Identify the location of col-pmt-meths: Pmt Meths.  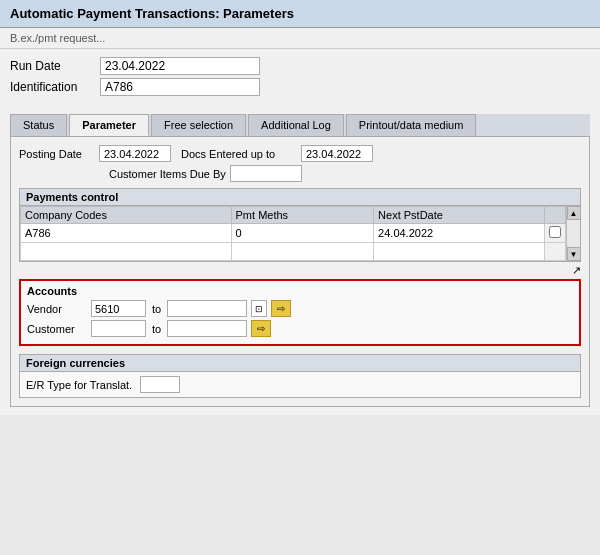
(302, 216).